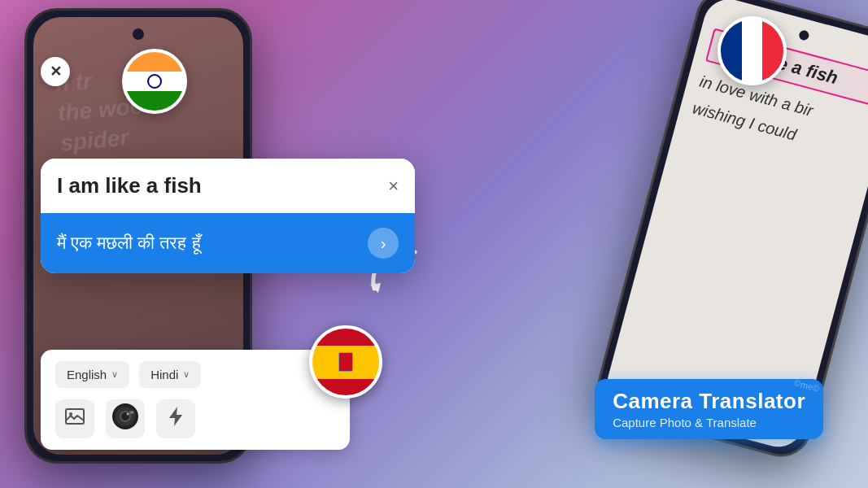  I want to click on target-language-select: Hindi ∨, so click(170, 374).